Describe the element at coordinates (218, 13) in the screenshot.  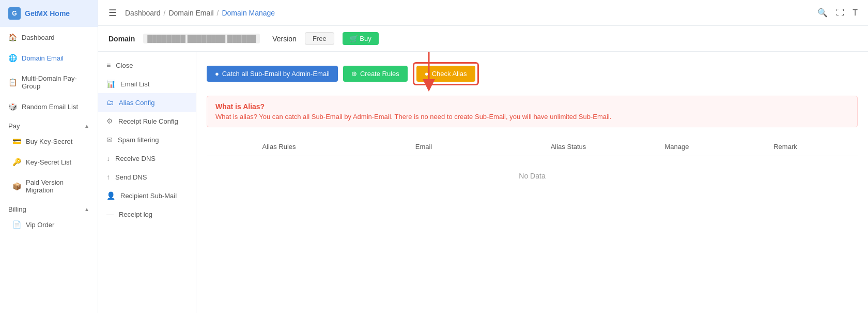
I see `breadcrumb-sep-2: /` at that location.